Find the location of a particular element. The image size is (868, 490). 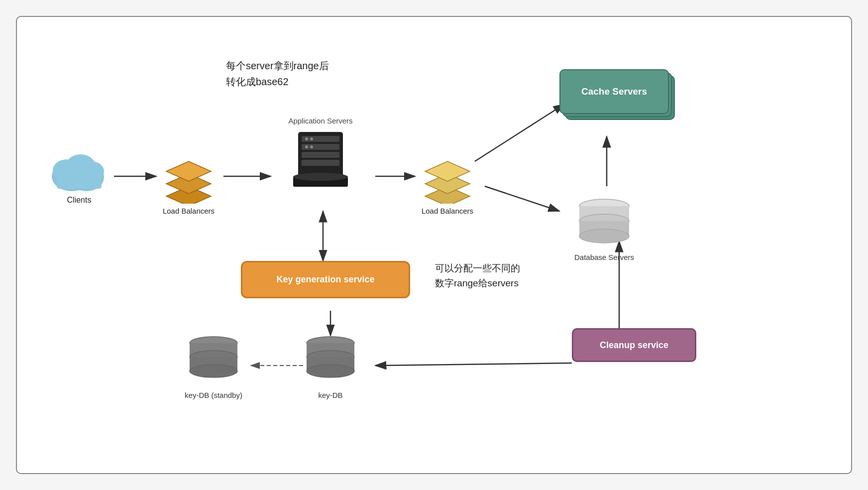

key-db-node: key-DB is located at coordinates (330, 367).